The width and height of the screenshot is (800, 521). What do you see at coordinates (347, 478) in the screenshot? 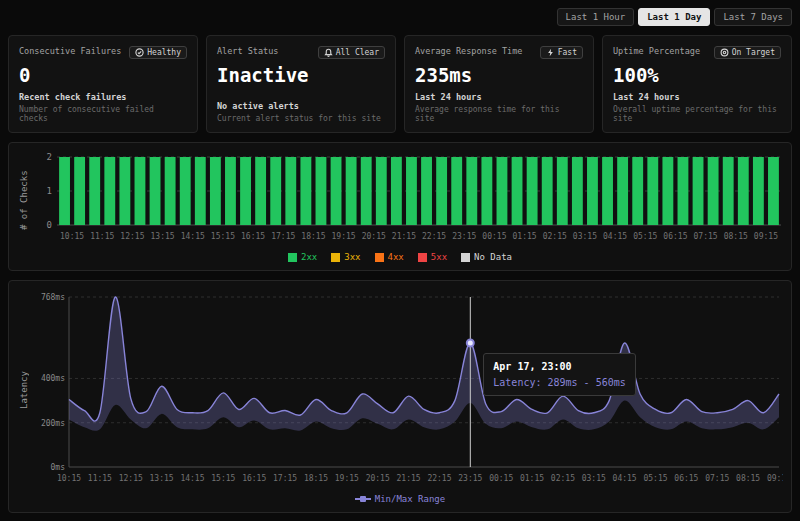
I see `x-tick-label: 19:15` at bounding box center [347, 478].